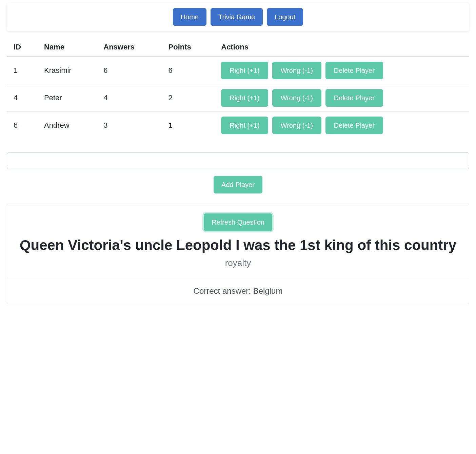 Image resolution: width=476 pixels, height=454 pixels. Describe the element at coordinates (190, 17) in the screenshot. I see `nav-home-button: Home` at that location.